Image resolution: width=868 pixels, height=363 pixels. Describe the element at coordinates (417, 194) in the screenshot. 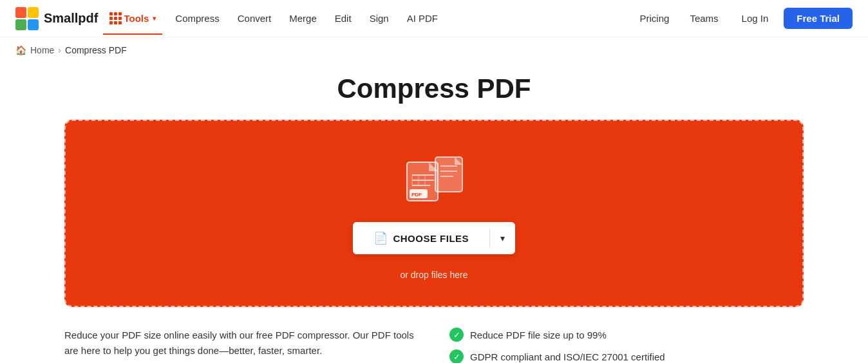

I see `svg-text: PDF` at that location.